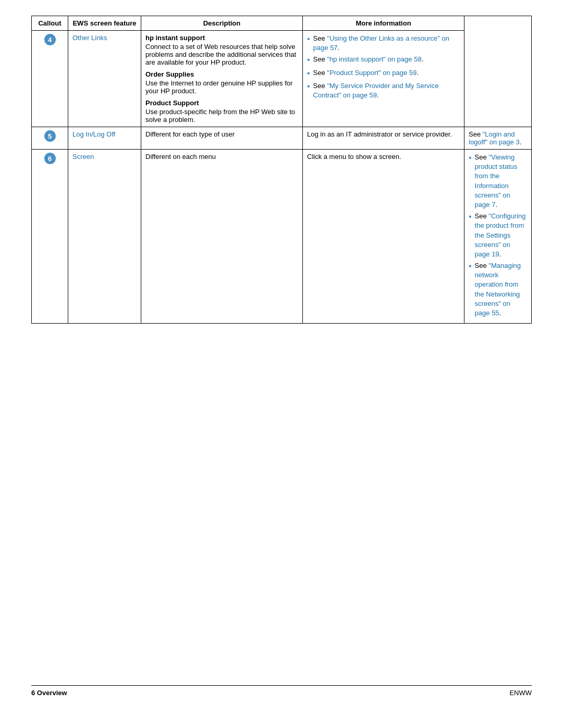 Image resolution: width=563 pixels, height=728 pixels. I want to click on callout-badge-6: 6, so click(50, 158).